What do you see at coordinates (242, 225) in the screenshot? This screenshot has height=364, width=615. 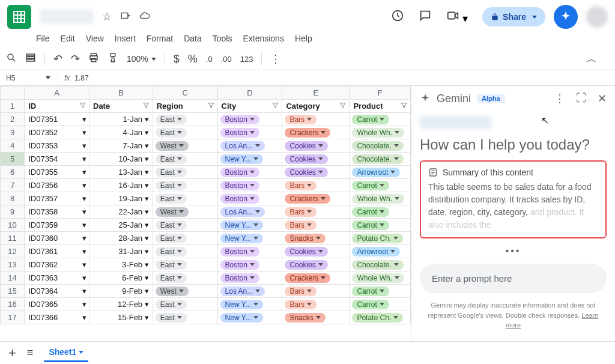 I see `chip-city: New Y...` at bounding box center [242, 225].